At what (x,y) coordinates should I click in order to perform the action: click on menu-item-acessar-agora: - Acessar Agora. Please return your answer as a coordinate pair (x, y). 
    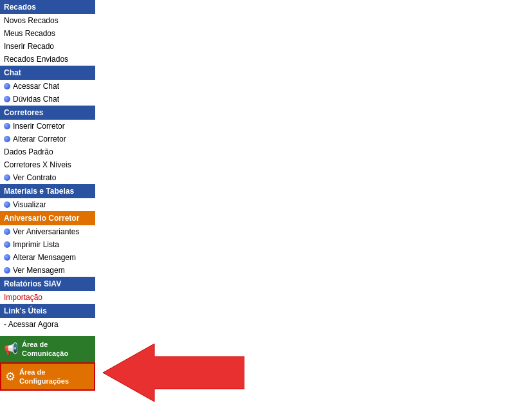
    Looking at the image, I should click on (48, 324).